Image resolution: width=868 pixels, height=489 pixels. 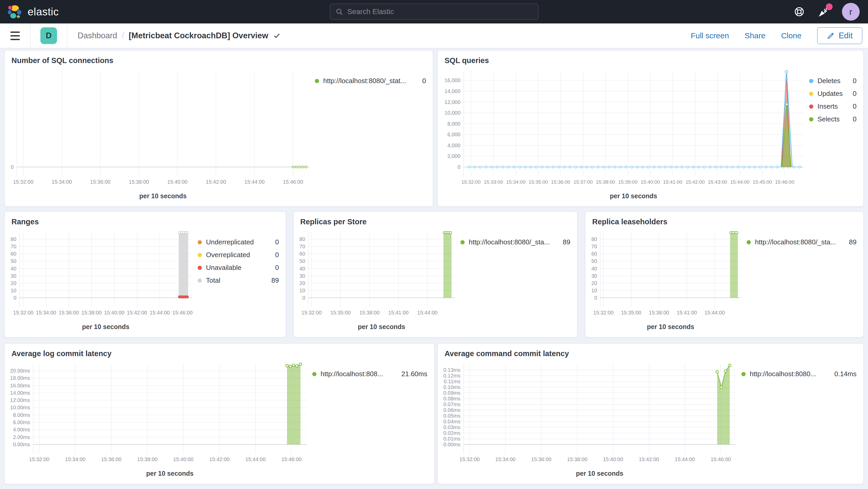 I want to click on svg-text: 70, so click(x=594, y=247).